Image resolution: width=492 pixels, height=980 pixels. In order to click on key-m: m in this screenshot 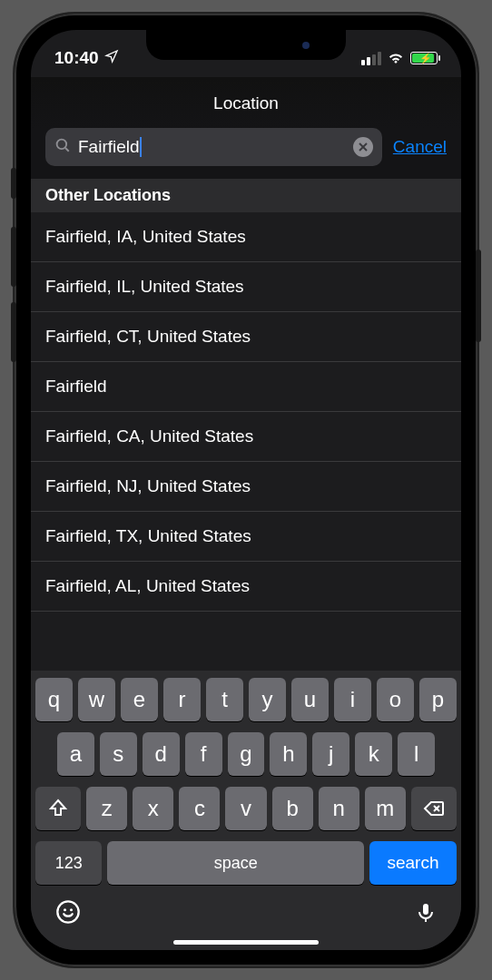, I will do `click(385, 808)`.